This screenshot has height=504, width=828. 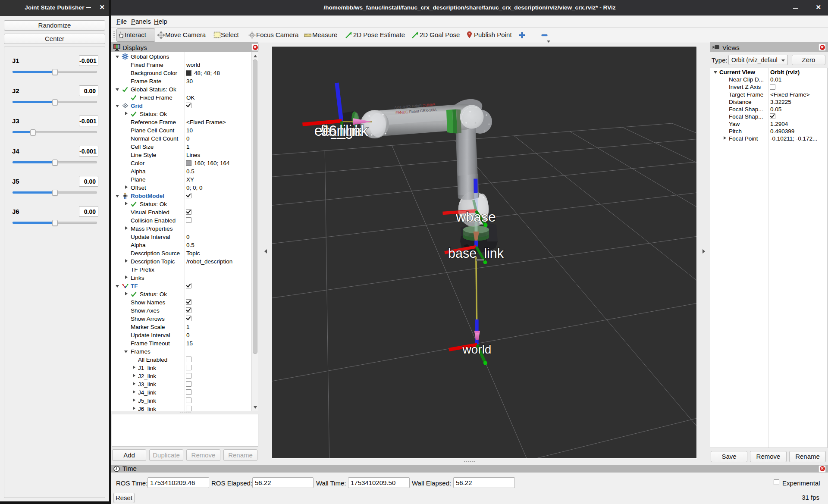 I want to click on svg-text: wbase, so click(x=476, y=217).